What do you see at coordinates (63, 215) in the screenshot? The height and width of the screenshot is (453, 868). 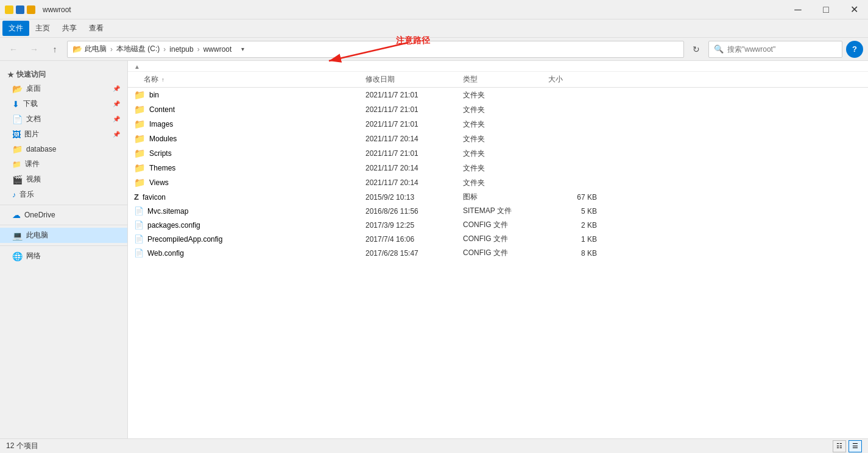 I see `sidebar-item-onedrive: ☁ OneDrive` at bounding box center [63, 215].